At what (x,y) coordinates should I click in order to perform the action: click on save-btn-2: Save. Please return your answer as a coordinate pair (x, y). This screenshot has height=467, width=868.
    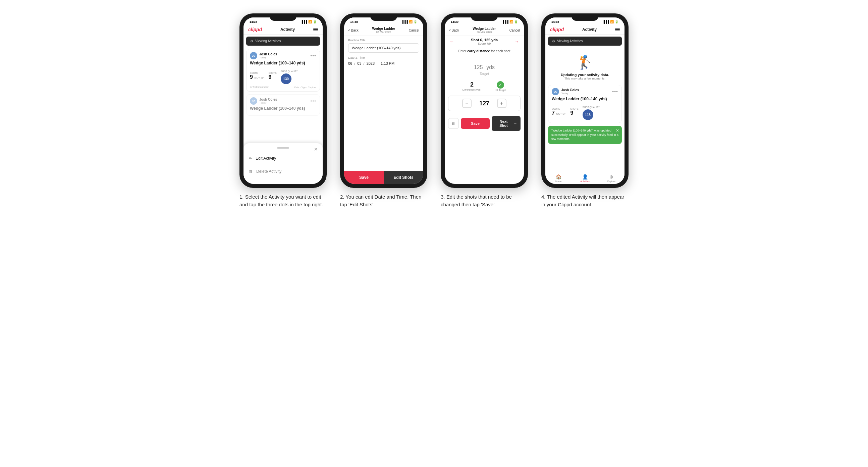
    Looking at the image, I should click on (364, 178).